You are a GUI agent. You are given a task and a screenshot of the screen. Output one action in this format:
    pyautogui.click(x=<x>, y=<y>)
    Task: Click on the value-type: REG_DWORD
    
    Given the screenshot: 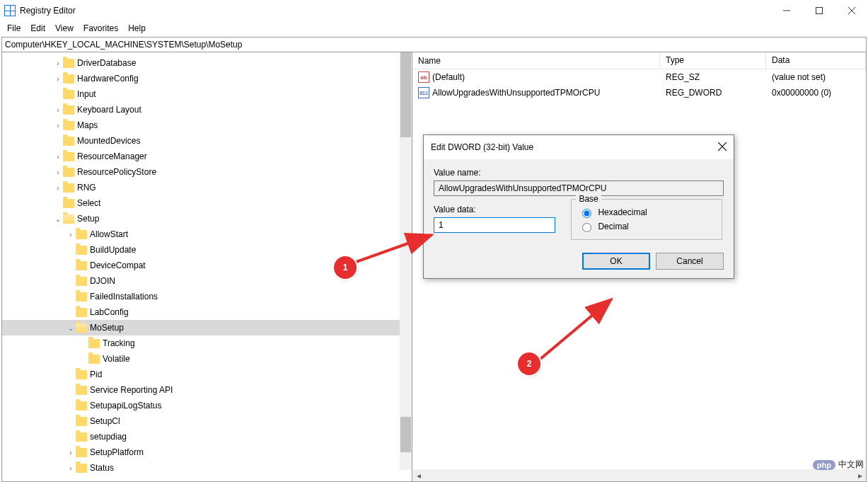 What is the action you would take?
    pyautogui.click(x=713, y=93)
    